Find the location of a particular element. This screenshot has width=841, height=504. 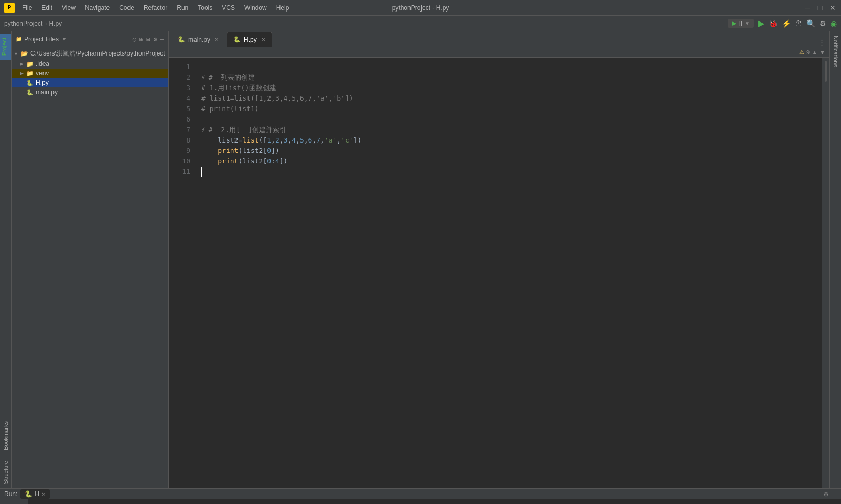

run-toolbar-actions: ⚙ — is located at coordinates (831, 494).